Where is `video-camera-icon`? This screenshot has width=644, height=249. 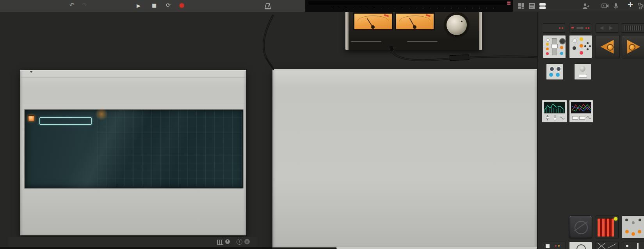
video-camera-icon is located at coordinates (605, 6).